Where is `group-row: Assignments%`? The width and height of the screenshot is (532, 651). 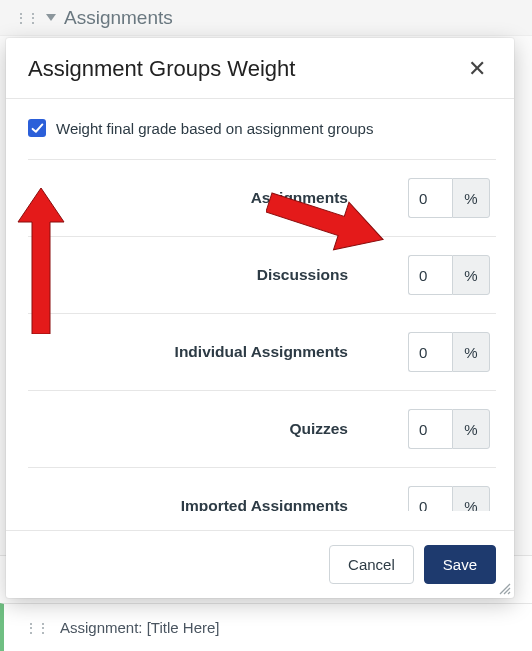 group-row: Assignments% is located at coordinates (262, 198).